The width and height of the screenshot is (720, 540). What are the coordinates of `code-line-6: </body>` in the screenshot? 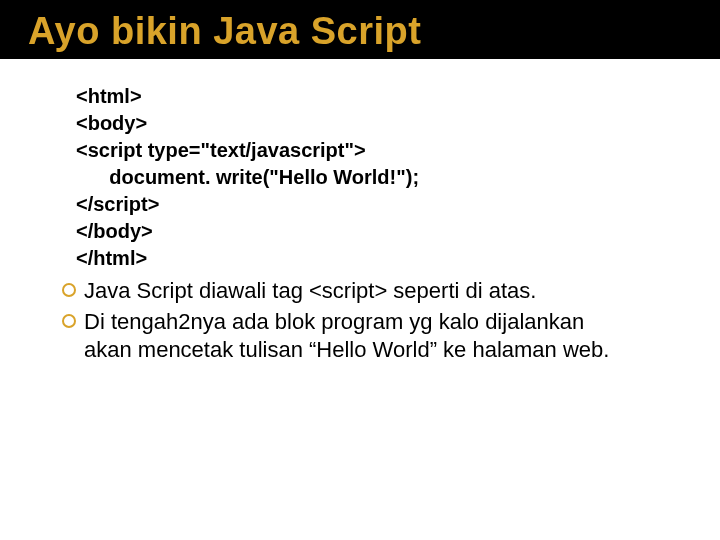 It's located at (114, 231).